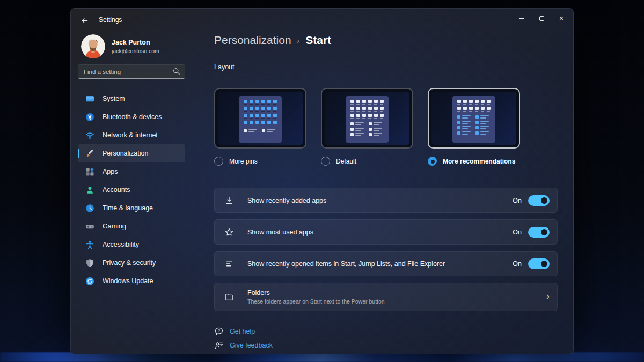  Describe the element at coordinates (541, 18) in the screenshot. I see `window-controls: ✕` at that location.